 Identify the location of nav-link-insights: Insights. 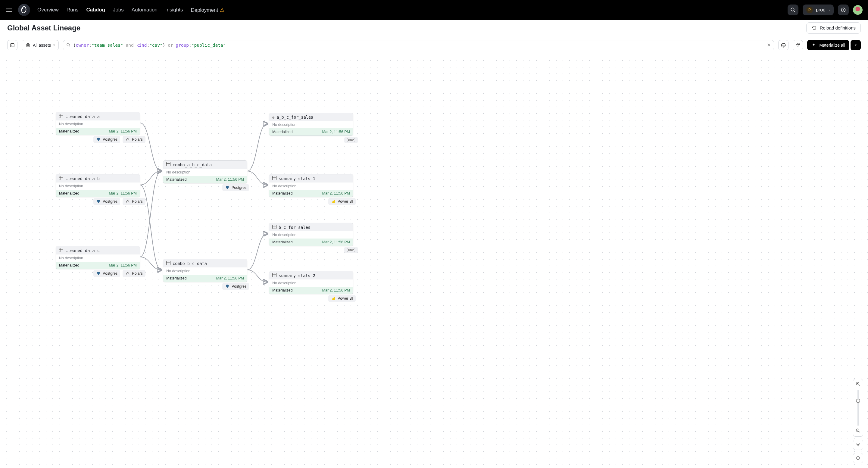
(174, 10).